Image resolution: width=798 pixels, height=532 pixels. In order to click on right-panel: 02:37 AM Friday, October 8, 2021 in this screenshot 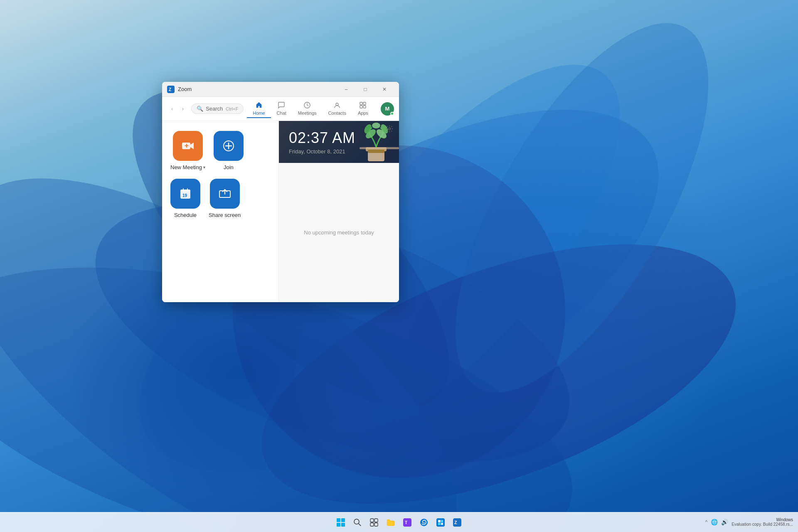, I will do `click(339, 212)`.